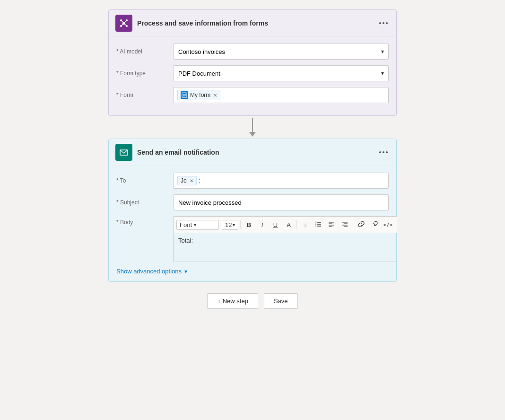 The height and width of the screenshot is (420, 505). What do you see at coordinates (252, 301) in the screenshot?
I see `bottom-actions: + New step Save` at bounding box center [252, 301].